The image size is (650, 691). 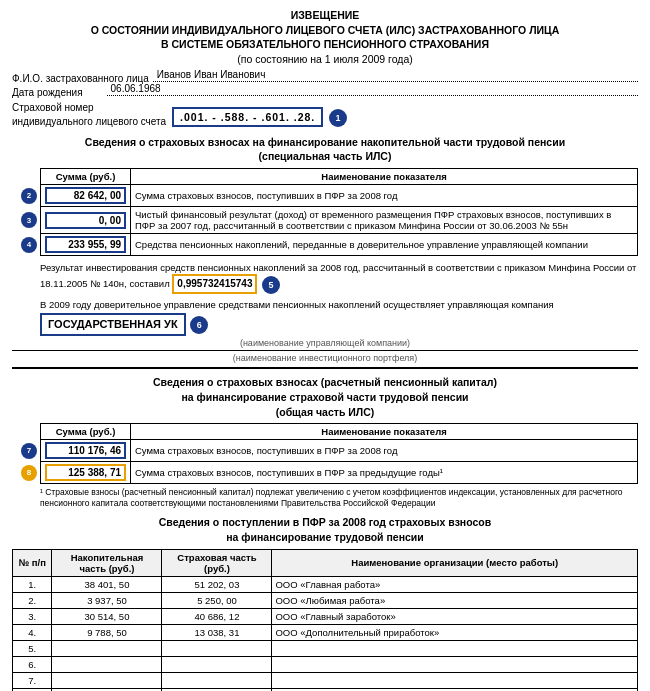 What do you see at coordinates (326, 616) in the screenshot?
I see `section3-row-3: 3. 30 514, 50 40 686, 12 ООО «Главный за…` at bounding box center [326, 616].